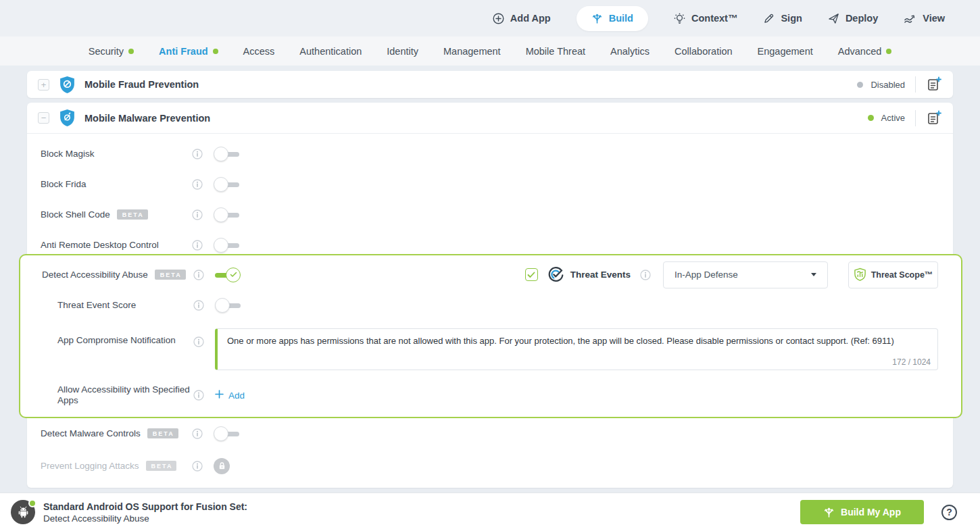 The height and width of the screenshot is (531, 980). What do you see at coordinates (853, 19) in the screenshot?
I see `deploy-nav-button: Deploy` at bounding box center [853, 19].